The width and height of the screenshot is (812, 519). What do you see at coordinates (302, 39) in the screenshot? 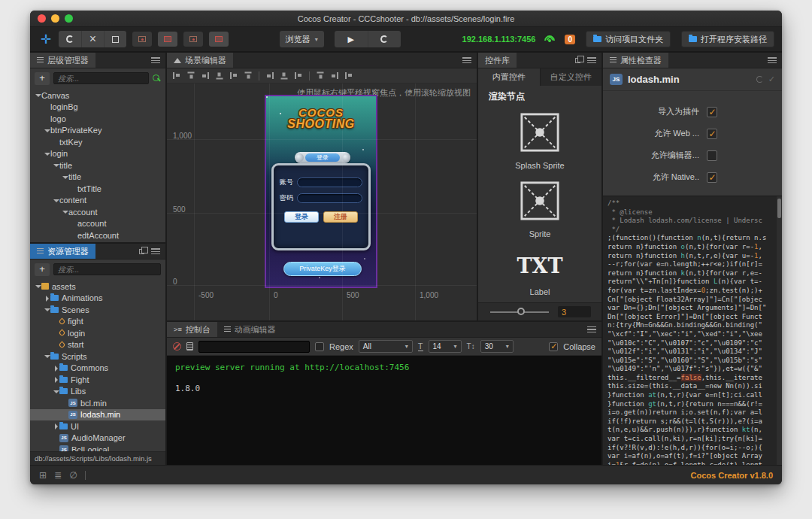
I see `preview-target-select: 浏览器 ▾` at bounding box center [302, 39].